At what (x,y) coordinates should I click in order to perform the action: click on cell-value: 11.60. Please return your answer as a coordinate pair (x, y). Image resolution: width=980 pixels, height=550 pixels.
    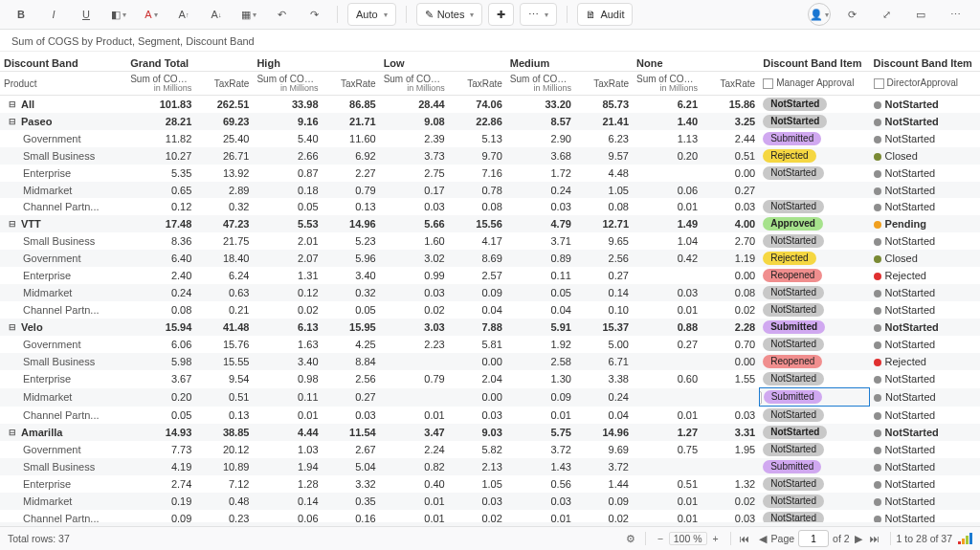
    Looking at the image, I should click on (351, 139).